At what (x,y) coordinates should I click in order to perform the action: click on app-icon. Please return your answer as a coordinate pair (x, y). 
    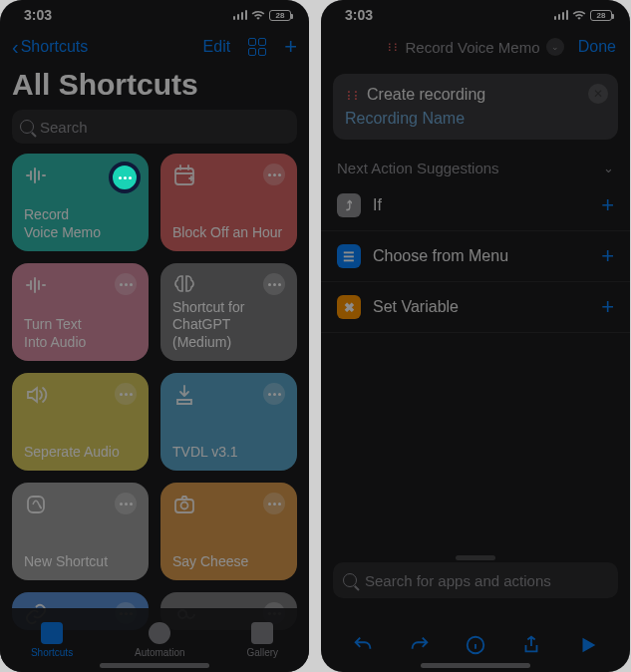
    Looking at the image, I should click on (36, 504).